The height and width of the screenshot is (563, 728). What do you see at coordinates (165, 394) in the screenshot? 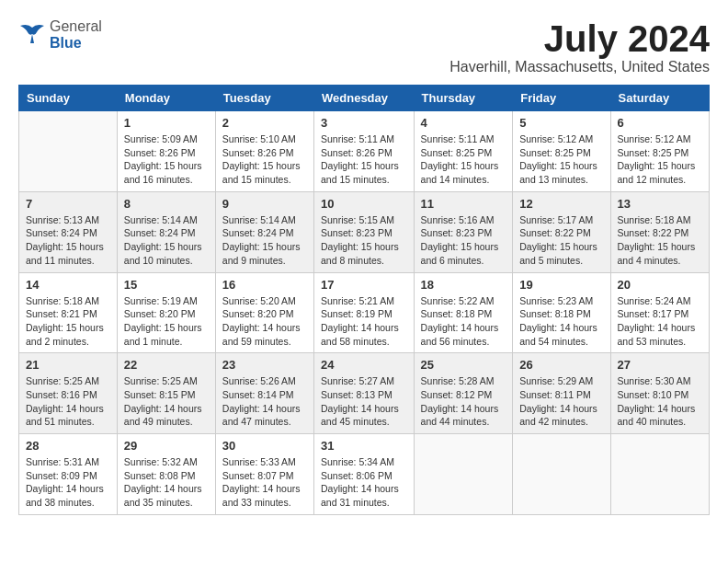
I see `calendar-cell: 22Sunrise: 5:25 AM Sunset: 8:15 PM Dayli…` at bounding box center [165, 394].